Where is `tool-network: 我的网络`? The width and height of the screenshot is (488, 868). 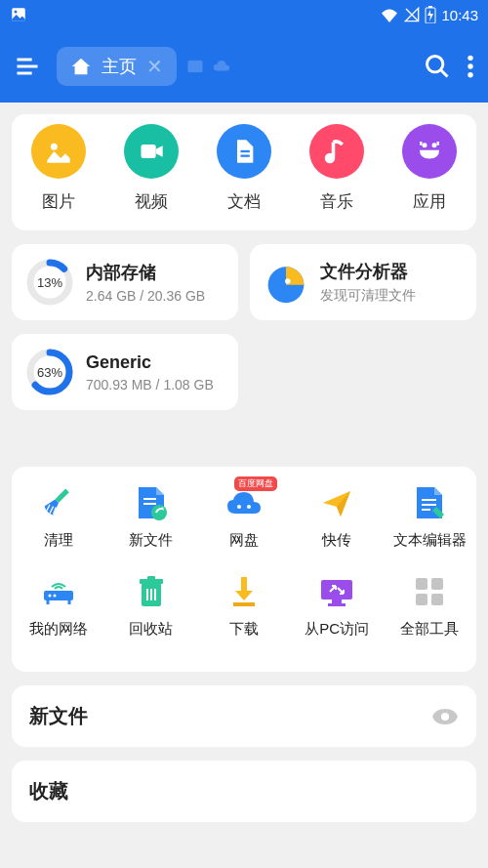
tool-network: 我的网络 is located at coordinates (59, 605).